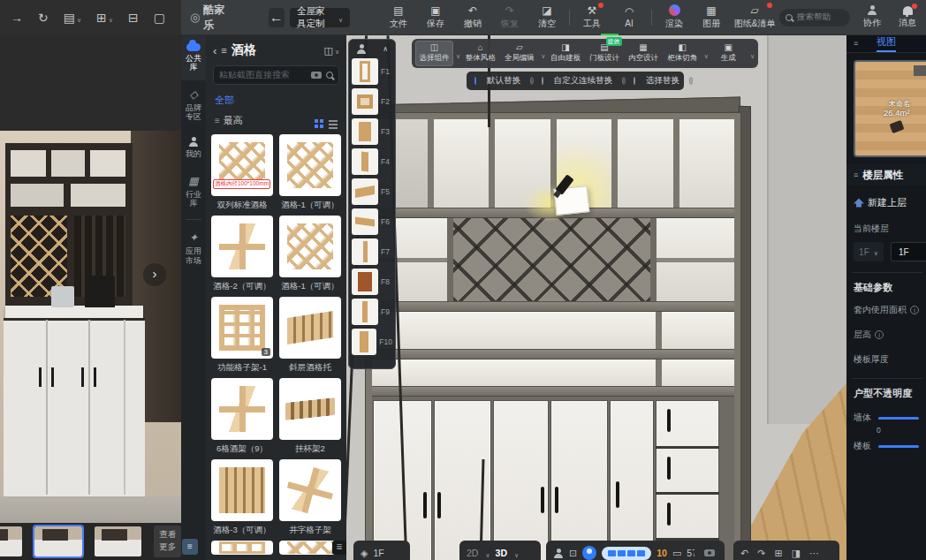 This screenshot has height=560, width=926. Describe the element at coordinates (194, 58) in the screenshot. I see `nav-public-library: 公共库` at that location.